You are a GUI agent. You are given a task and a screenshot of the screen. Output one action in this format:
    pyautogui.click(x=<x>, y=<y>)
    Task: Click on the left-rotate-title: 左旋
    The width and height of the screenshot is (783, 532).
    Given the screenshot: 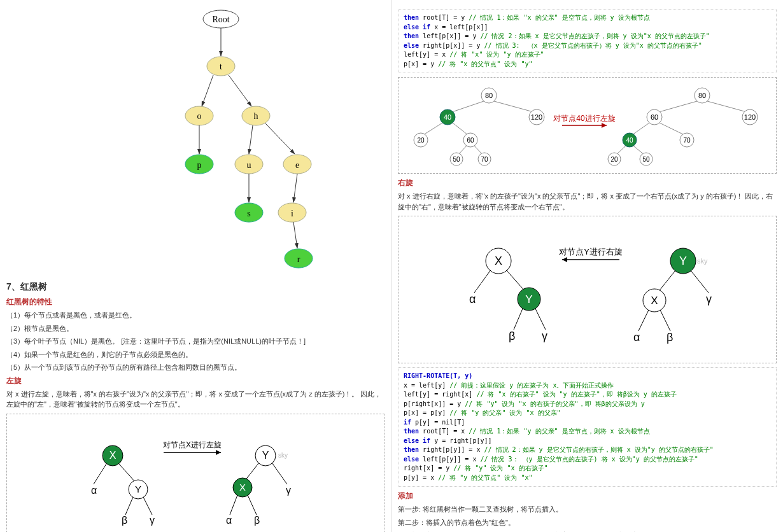 What is the action you would take?
    pyautogui.click(x=195, y=381)
    